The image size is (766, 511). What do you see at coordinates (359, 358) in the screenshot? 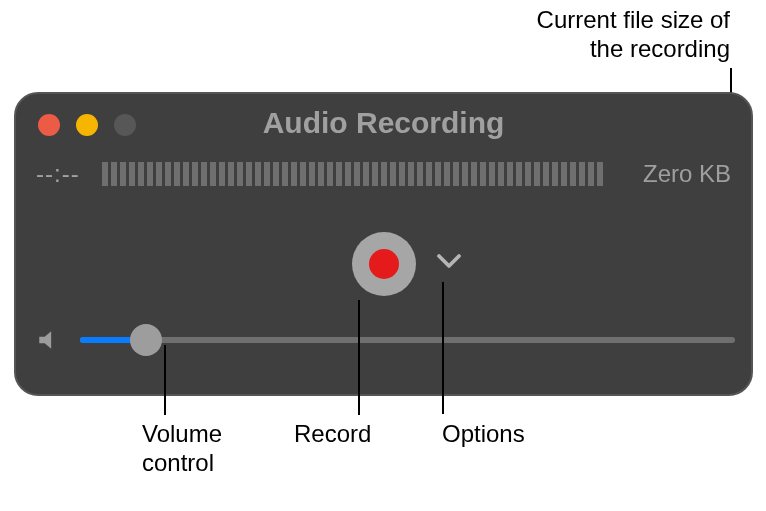
I see `annotation-leader-record` at bounding box center [359, 358].